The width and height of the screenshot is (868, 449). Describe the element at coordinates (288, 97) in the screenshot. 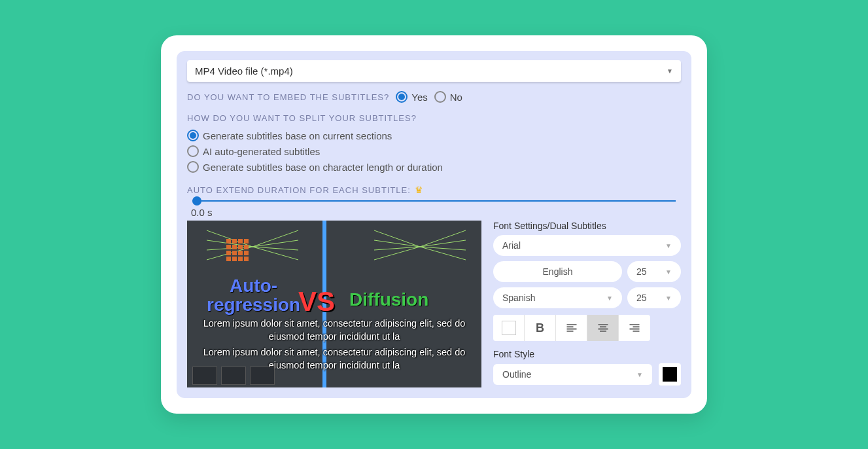

I see `embed-question-label: DO YOU WANT TO EMBED THE SUBTITLES?` at that location.